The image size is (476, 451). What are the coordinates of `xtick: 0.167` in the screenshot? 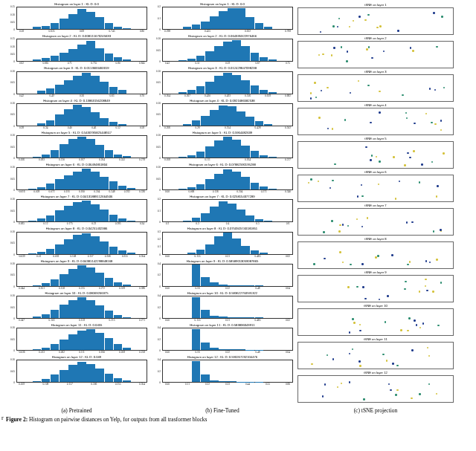 It's located at (82, 160).